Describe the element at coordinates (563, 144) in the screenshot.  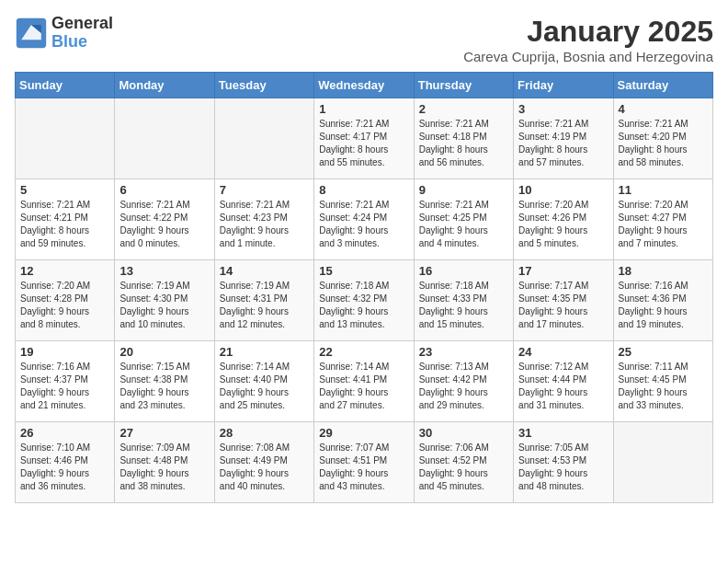
I see `day-info: Sunrise: 7:21 AM Sunset: 4:19 PM Dayligh…` at that location.